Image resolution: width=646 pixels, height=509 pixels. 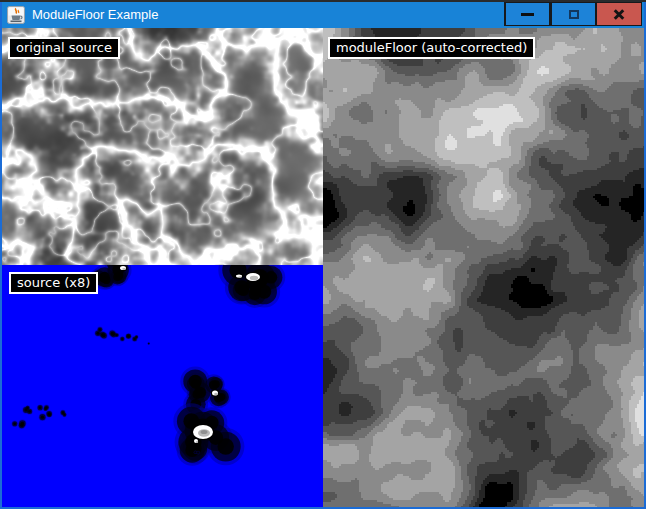 I want to click on module-floor-label: moduleFloor (auto-corrected), so click(x=432, y=48).